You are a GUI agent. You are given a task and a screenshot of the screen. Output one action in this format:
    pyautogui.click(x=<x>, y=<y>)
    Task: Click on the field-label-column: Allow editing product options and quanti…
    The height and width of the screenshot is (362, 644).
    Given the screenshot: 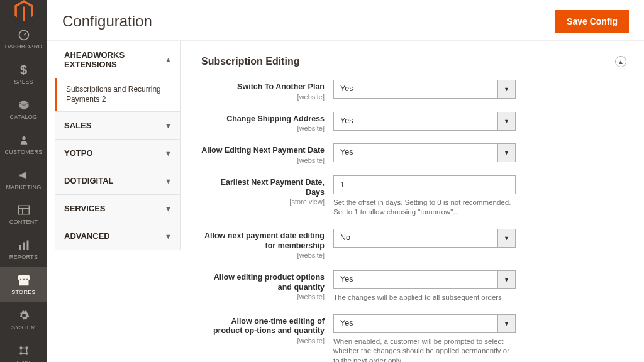 What is the action you would take?
    pyautogui.click(x=267, y=285)
    